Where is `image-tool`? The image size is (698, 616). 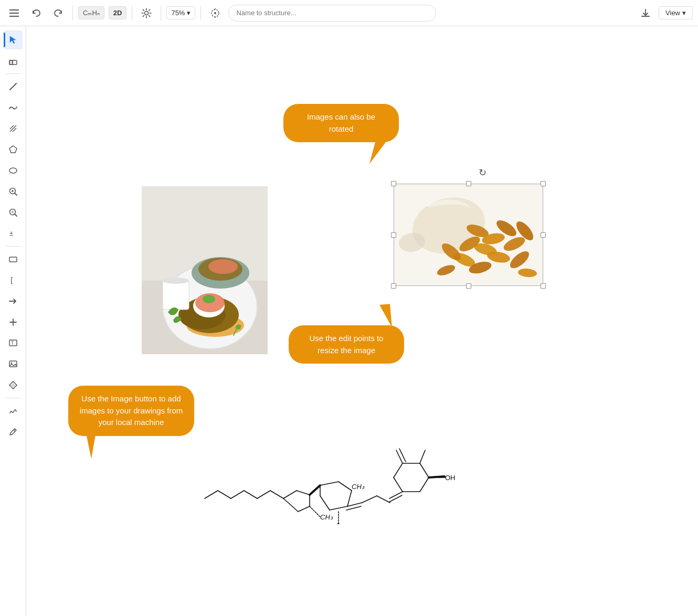
image-tool is located at coordinates (13, 364).